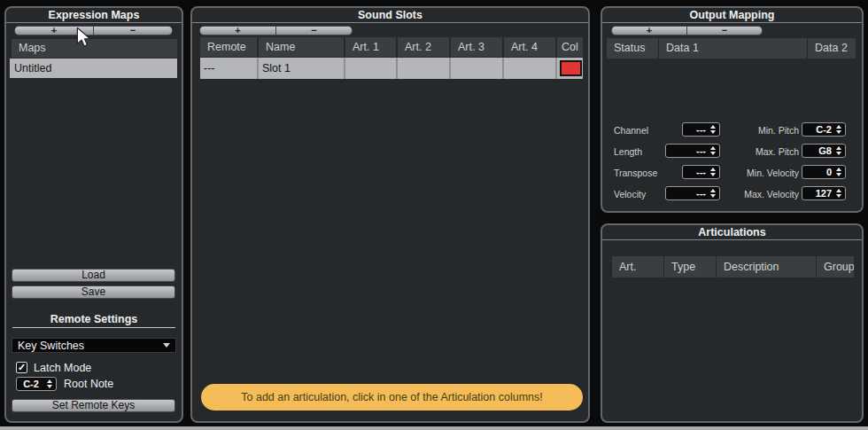 The height and width of the screenshot is (430, 868). What do you see at coordinates (391, 397) in the screenshot?
I see `articulation-notice: To add an articulation, click in one of …` at bounding box center [391, 397].